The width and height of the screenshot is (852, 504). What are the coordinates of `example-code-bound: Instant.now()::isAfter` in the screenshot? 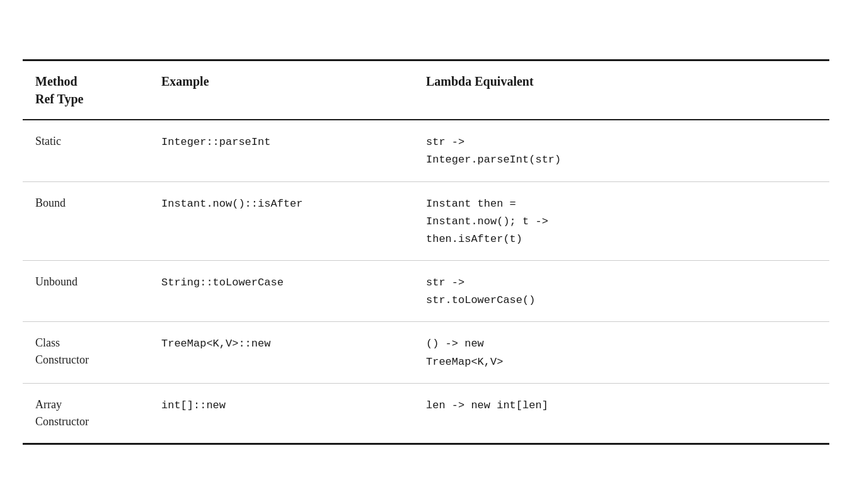 It's located at (232, 204).